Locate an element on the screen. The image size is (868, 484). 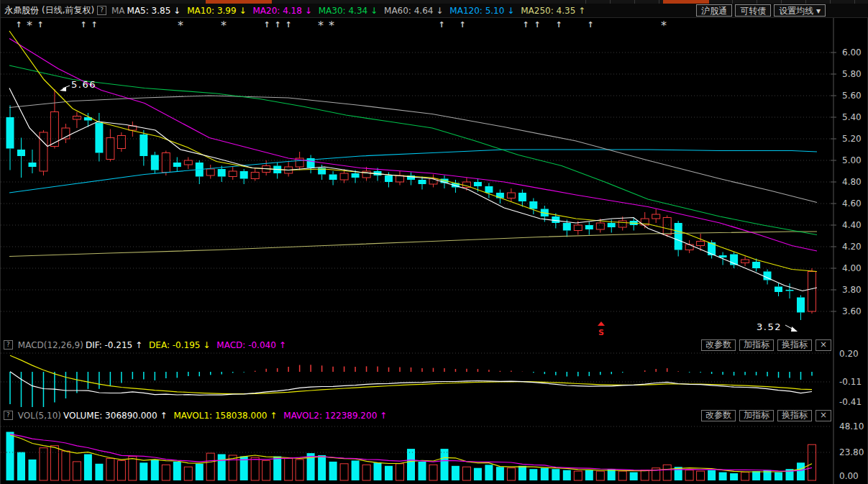
macd-axis-label: -0.11 is located at coordinates (850, 382).